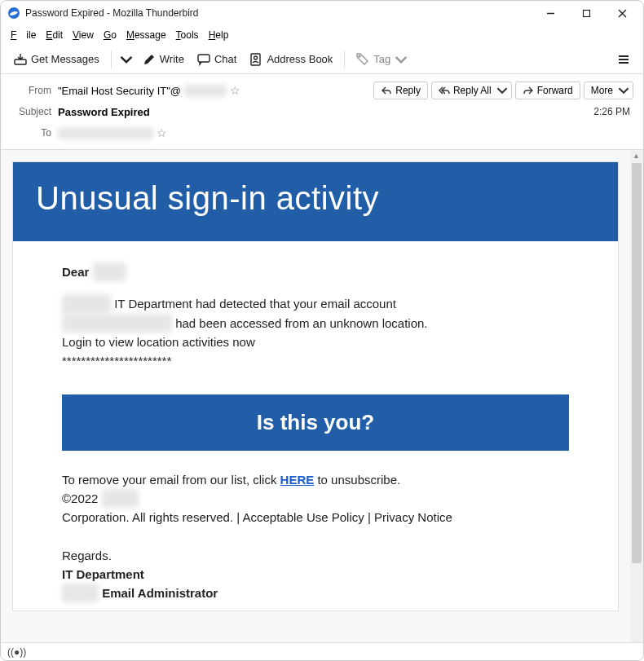 This screenshot has width=644, height=661. What do you see at coordinates (471, 90) in the screenshot?
I see `reply-all-button: Reply All` at bounding box center [471, 90].